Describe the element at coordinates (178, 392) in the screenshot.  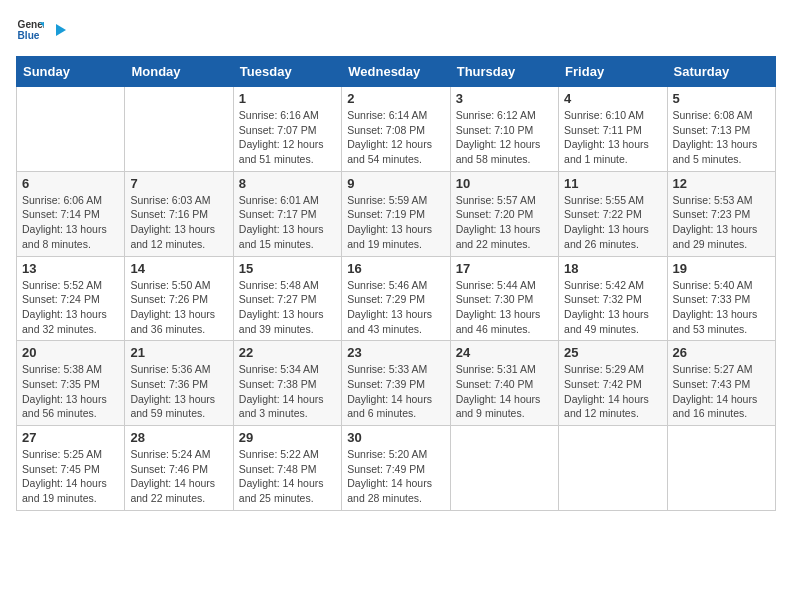
I see `day-info: Sunrise: 5:36 AM Sunset: 7:36 PM Dayligh…` at that location.